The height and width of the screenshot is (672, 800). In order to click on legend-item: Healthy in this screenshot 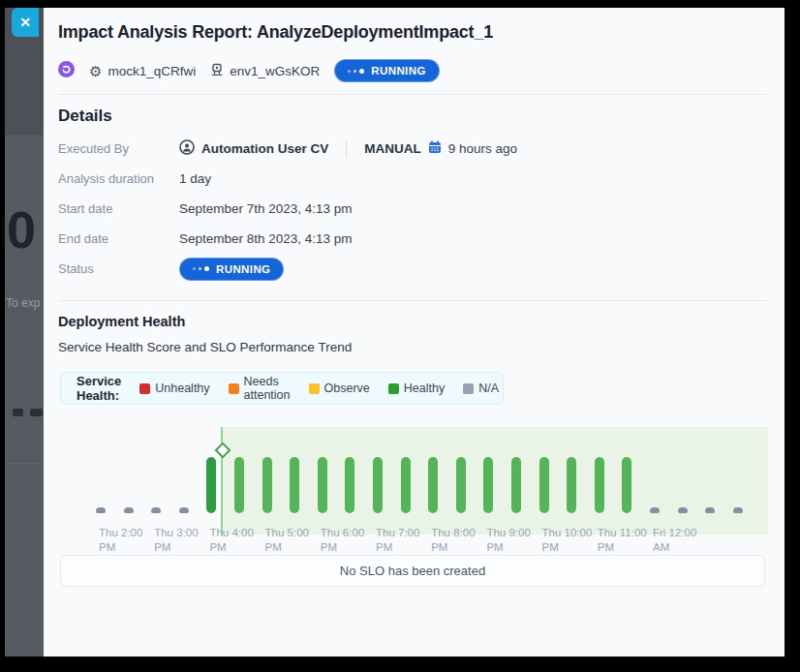, I will do `click(416, 388)`.